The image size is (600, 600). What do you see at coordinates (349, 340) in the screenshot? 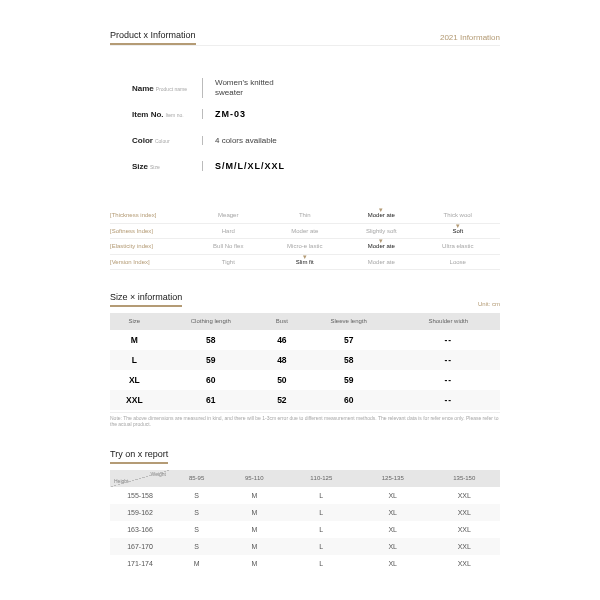
I see `size-cell: 57` at bounding box center [349, 340].